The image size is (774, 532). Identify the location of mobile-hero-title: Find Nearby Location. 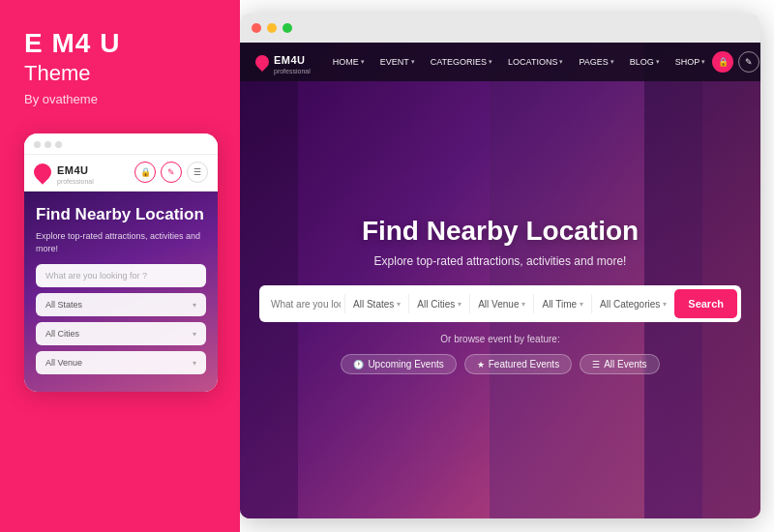
(121, 215).